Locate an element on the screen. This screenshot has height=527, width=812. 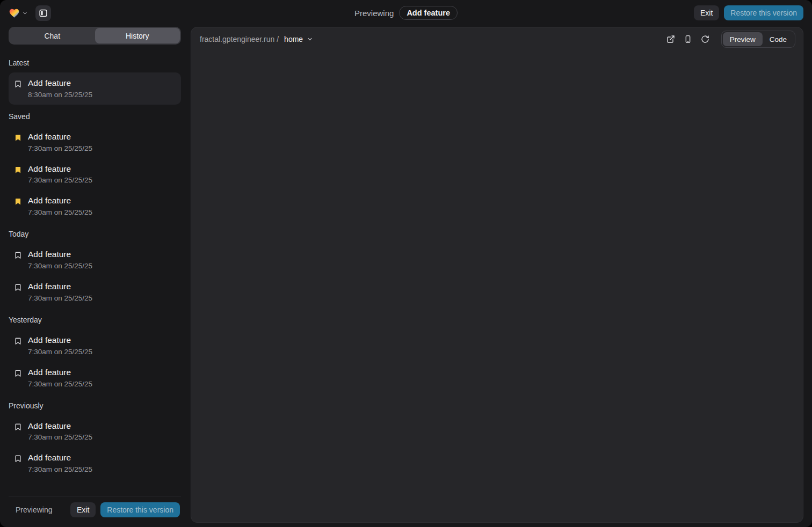
previewing-status-label: Previewing is located at coordinates (374, 13).